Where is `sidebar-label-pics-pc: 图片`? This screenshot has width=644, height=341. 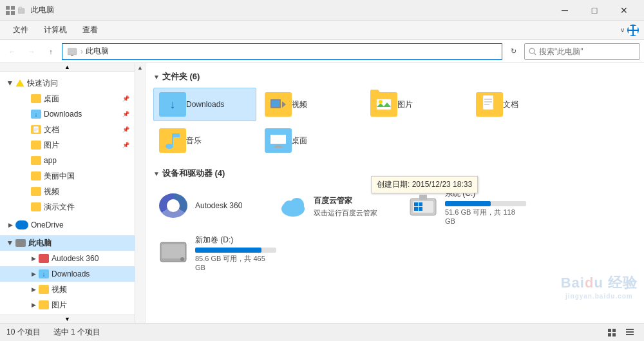 sidebar-label-pics-pc: 图片 is located at coordinates (59, 306).